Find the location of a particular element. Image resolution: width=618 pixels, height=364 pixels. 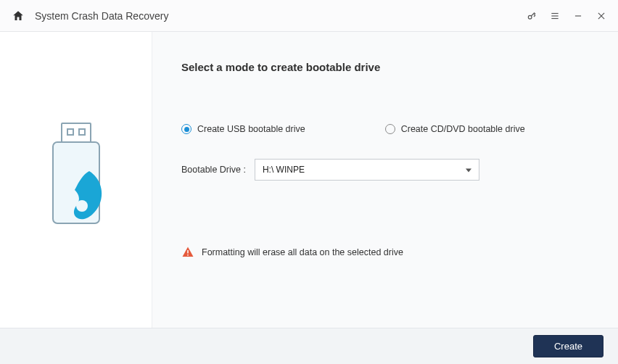

bootable-drive-select: H:\ WINPE is located at coordinates (367, 170).